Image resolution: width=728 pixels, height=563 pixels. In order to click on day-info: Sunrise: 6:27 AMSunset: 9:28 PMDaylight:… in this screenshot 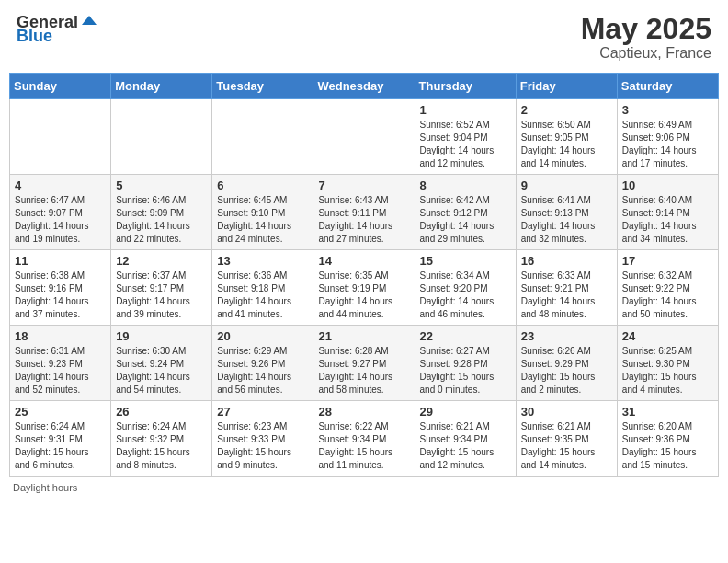, I will do `click(465, 371)`.